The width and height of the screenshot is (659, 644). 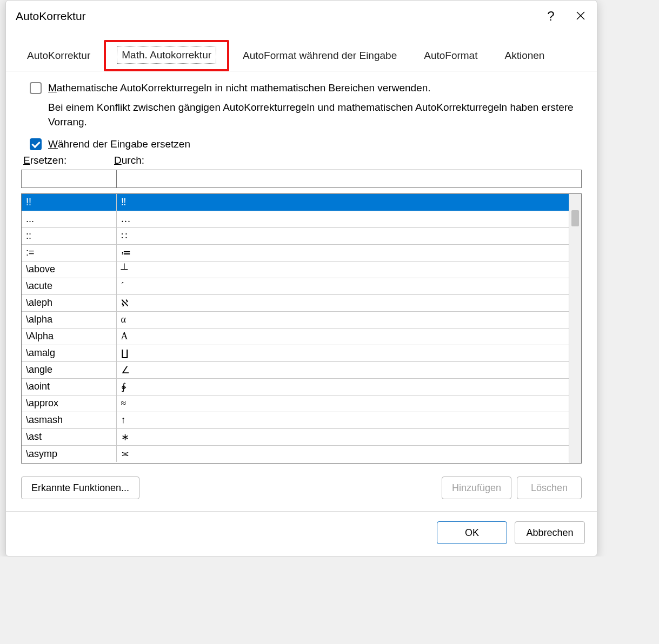 I want to click on close-button, so click(x=581, y=16).